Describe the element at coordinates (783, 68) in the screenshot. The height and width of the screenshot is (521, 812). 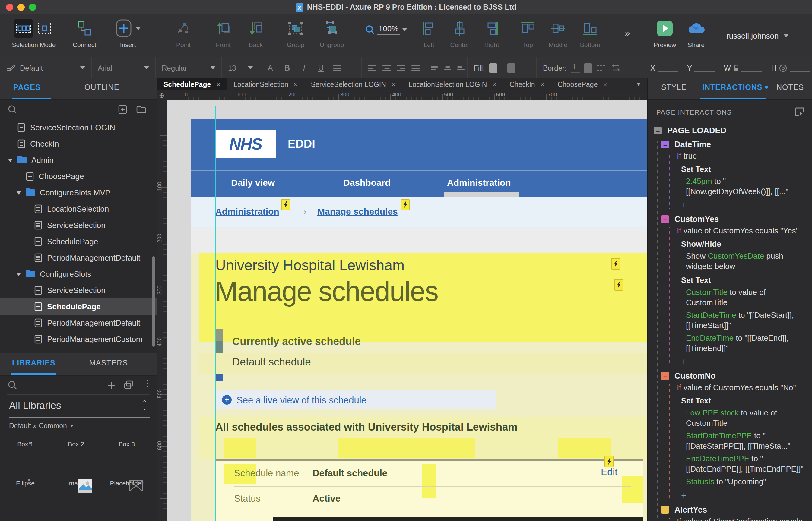
I see `hide-toggle-icon` at that location.